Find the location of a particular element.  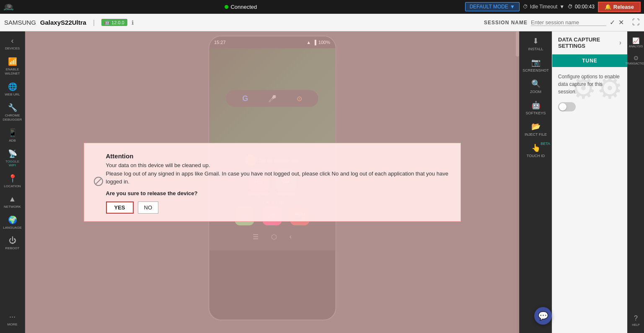

tune-button: TUNE is located at coordinates (590, 61).